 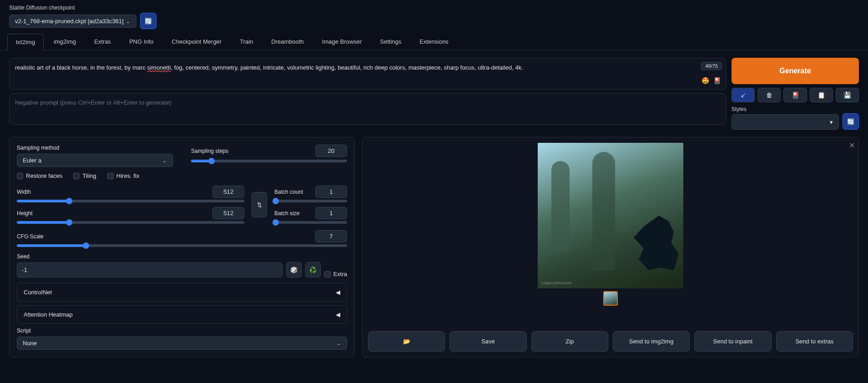 I want to click on dice-icon: 🎲, so click(x=294, y=270).